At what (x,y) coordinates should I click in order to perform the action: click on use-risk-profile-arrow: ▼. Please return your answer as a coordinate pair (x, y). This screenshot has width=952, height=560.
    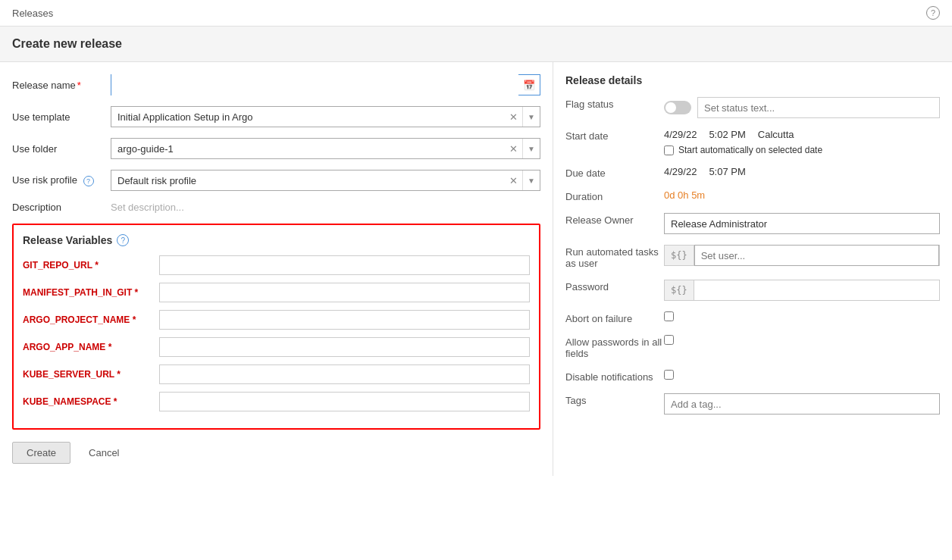
    Looking at the image, I should click on (531, 180).